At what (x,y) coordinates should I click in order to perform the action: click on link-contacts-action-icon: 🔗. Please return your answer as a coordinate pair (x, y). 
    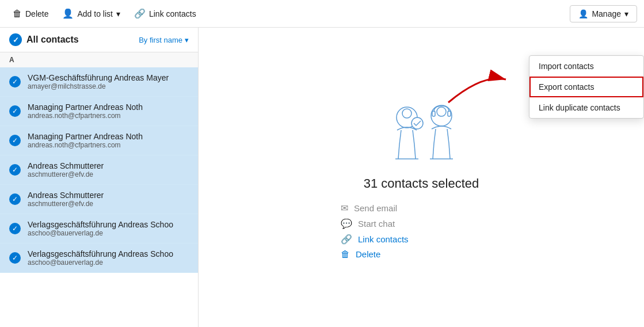
    Looking at the image, I should click on (346, 239).